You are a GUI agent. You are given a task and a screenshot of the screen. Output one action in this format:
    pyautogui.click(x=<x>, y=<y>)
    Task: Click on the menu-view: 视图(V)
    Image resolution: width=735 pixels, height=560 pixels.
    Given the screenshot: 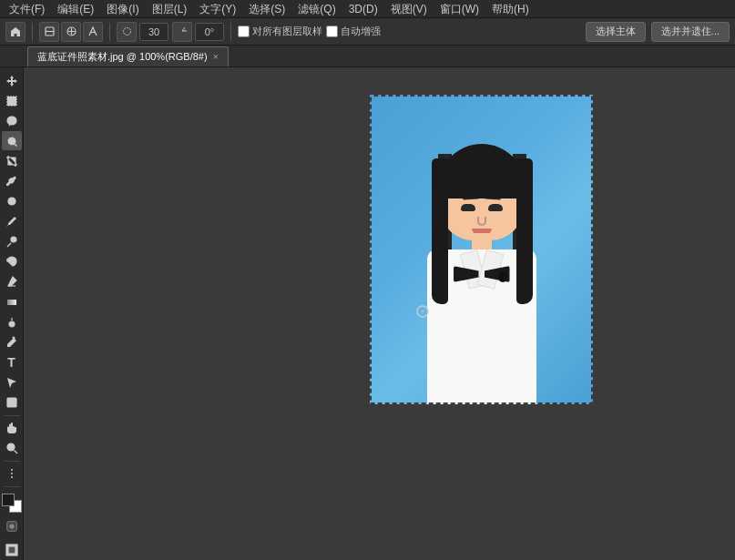 What is the action you would take?
    pyautogui.click(x=409, y=9)
    